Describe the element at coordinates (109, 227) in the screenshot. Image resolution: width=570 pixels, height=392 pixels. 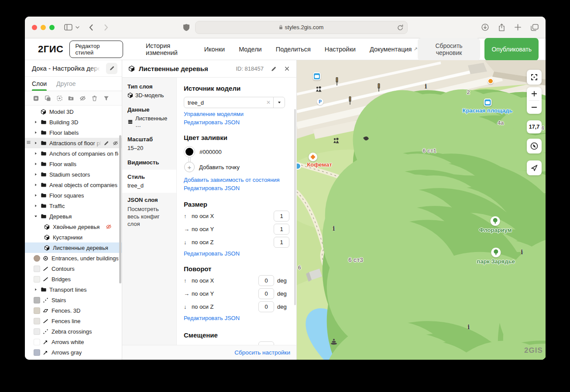
I see `hidden-layer-icon` at that location.